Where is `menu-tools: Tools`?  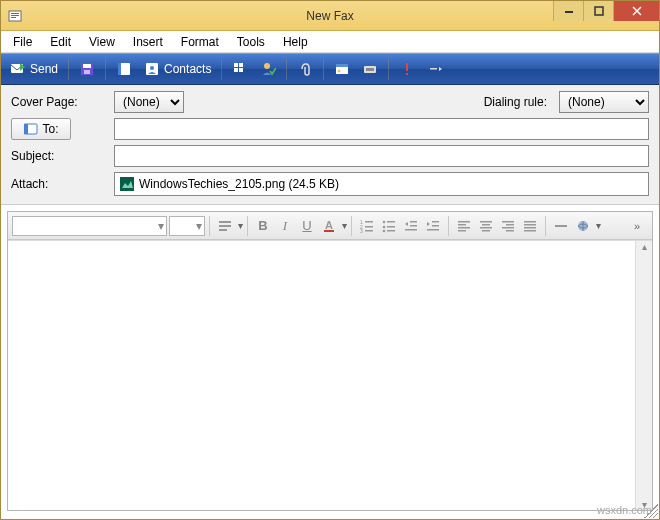
menu-tools: Tools is located at coordinates (251, 42).